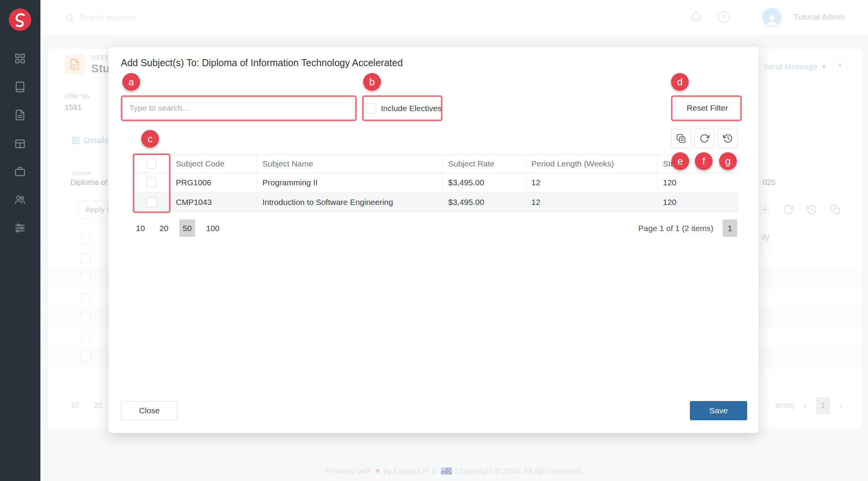 This screenshot has height=481, width=868. I want to click on col-subject-rate: Subject Rate, so click(484, 164).